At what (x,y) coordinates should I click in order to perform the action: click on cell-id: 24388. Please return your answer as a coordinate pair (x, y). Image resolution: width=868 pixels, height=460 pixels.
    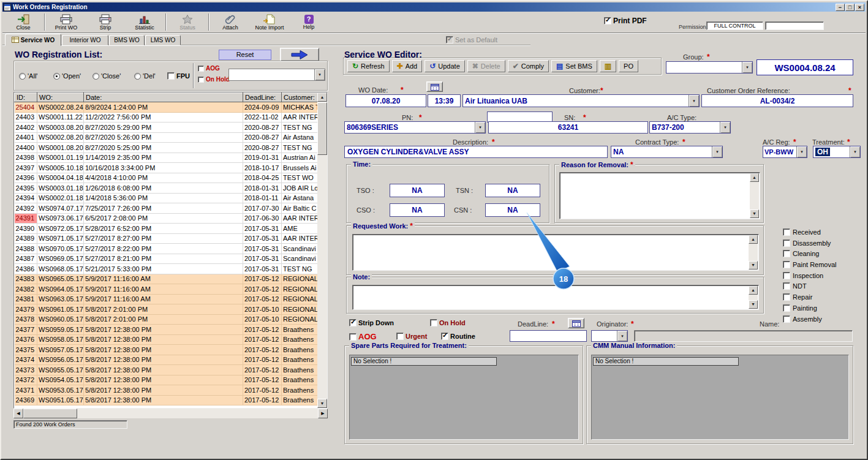
    Looking at the image, I should click on (26, 249).